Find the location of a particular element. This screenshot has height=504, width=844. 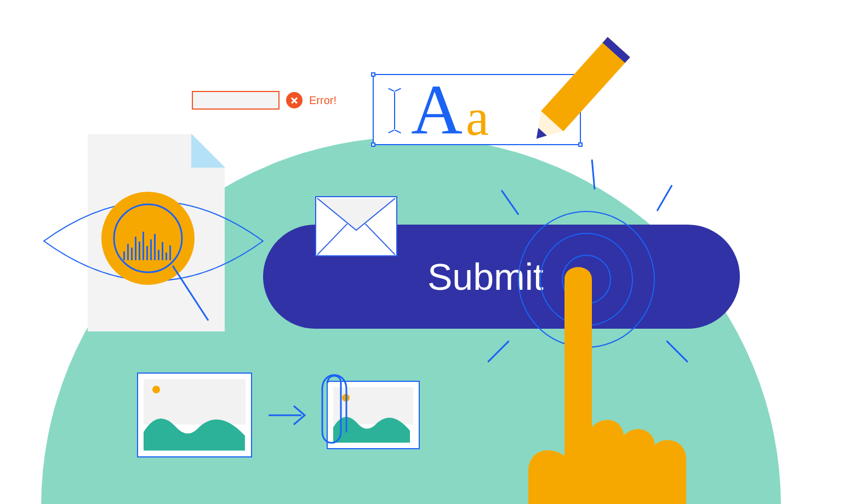

text-cursor-icon is located at coordinates (395, 111).